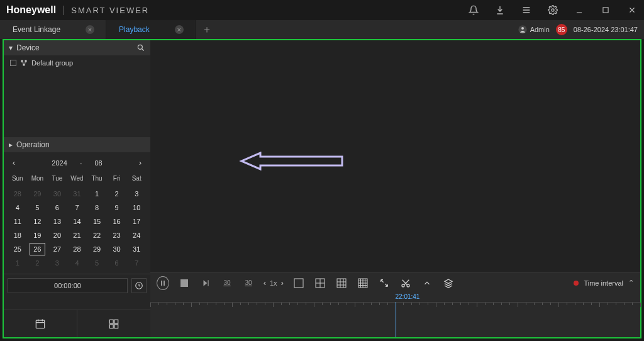  What do you see at coordinates (18, 235) in the screenshot?
I see `calendar-day: 18` at bounding box center [18, 235].